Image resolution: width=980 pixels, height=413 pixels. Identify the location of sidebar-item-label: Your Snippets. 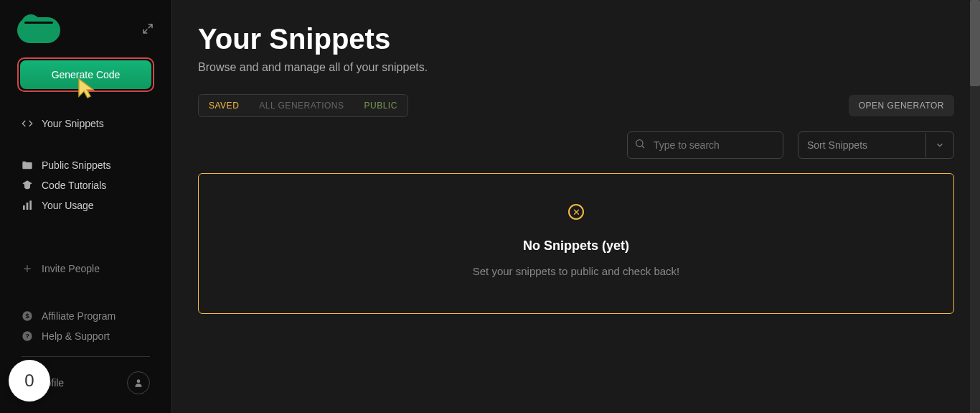
(73, 124).